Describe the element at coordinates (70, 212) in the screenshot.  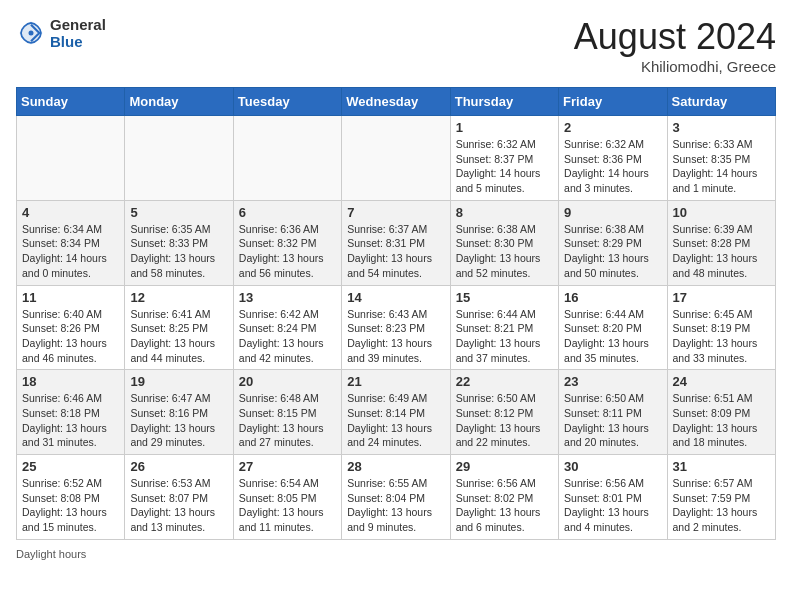
I see `day-number: 4` at that location.